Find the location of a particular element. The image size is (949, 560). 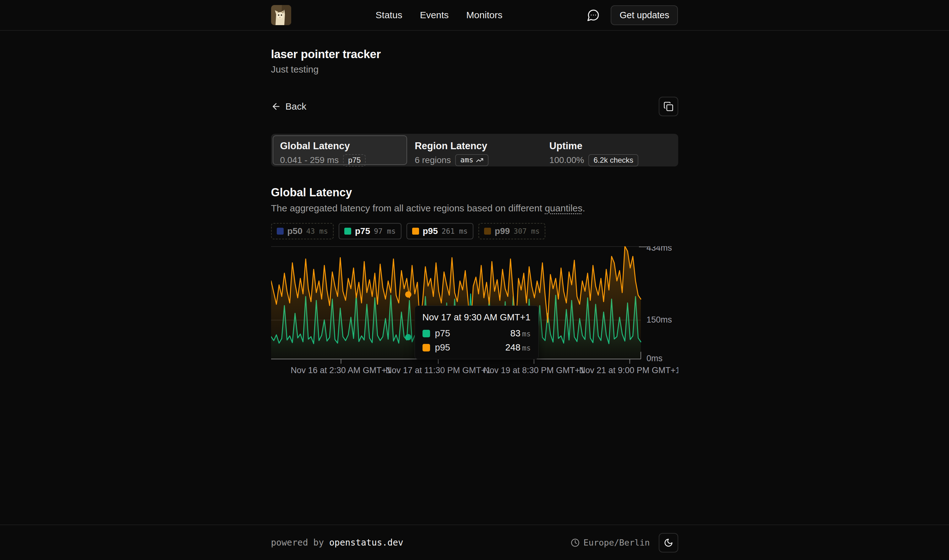

powered-by: powered by openstatus.dev is located at coordinates (337, 543).